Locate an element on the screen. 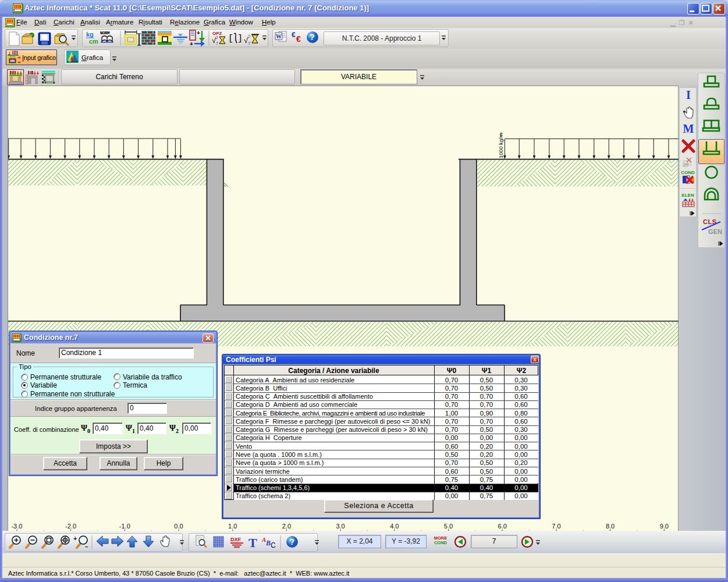  svg-text: 7.0 is located at coordinates (556, 526).